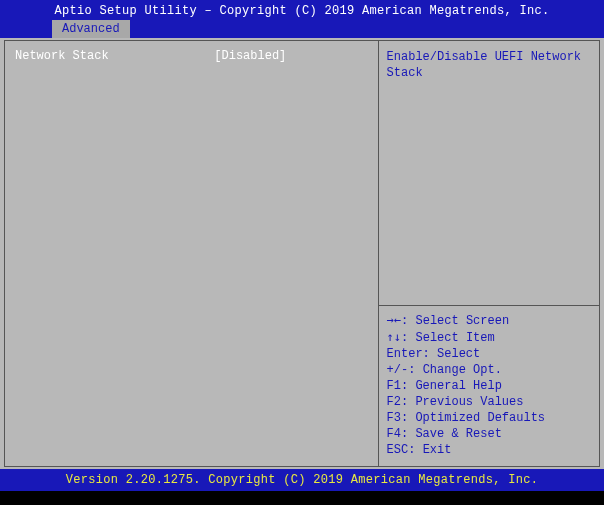  Describe the element at coordinates (91, 29) in the screenshot. I see `tab-label: Advanced` at that location.